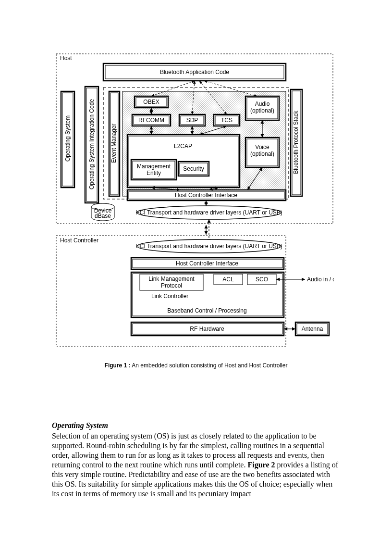 The width and height of the screenshot is (392, 540). I want to click on hci-host-label: Host Controller Interface, so click(206, 195).